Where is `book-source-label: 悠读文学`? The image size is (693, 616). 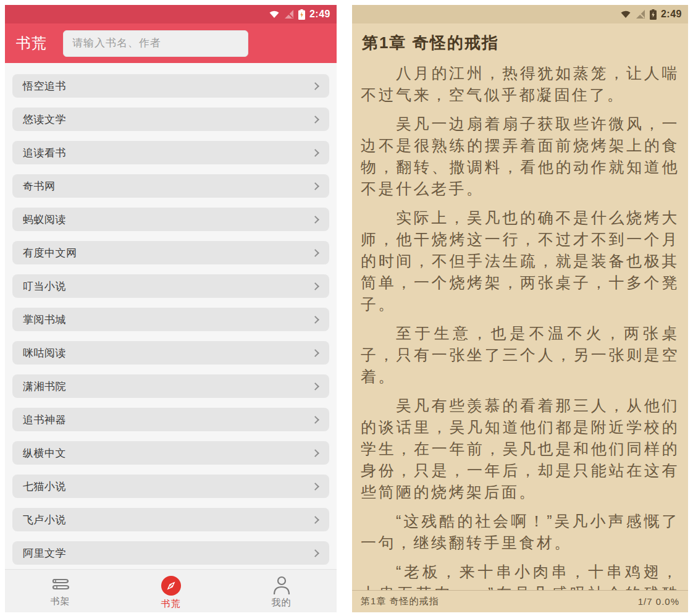 book-source-label: 悠读文学 is located at coordinates (44, 120).